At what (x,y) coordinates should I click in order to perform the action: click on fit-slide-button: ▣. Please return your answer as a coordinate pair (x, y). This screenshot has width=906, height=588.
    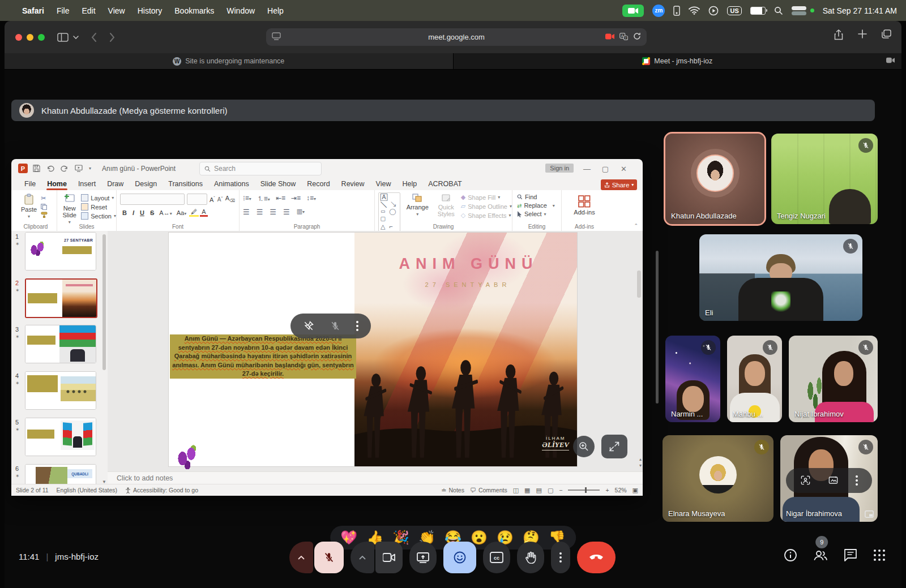
    Looking at the image, I should click on (635, 490).